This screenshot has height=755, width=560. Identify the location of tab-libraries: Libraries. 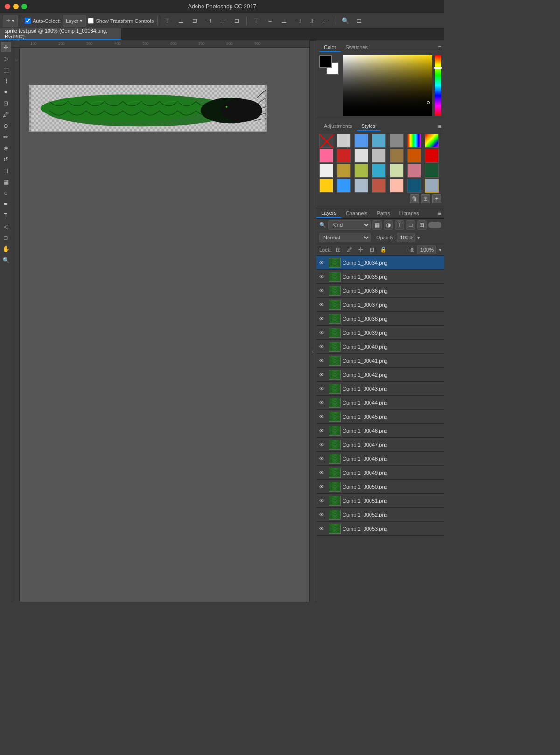
(409, 213).